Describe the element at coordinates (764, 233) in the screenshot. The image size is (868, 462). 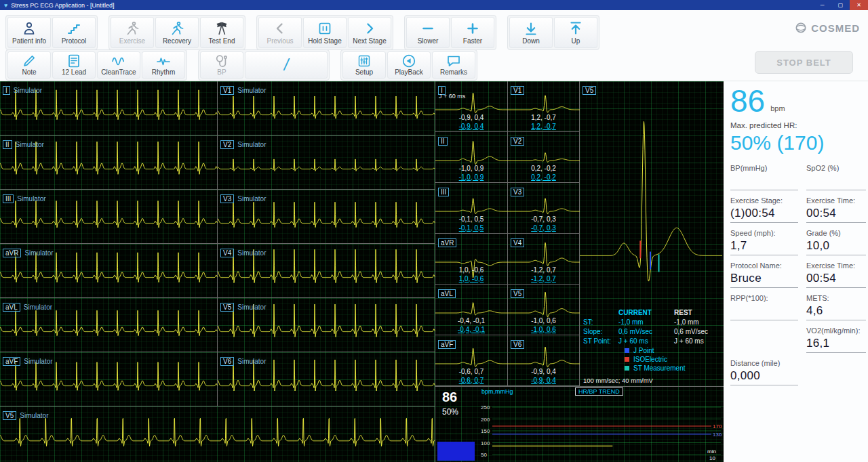
I see `field-label: Speed (mph):` at that location.